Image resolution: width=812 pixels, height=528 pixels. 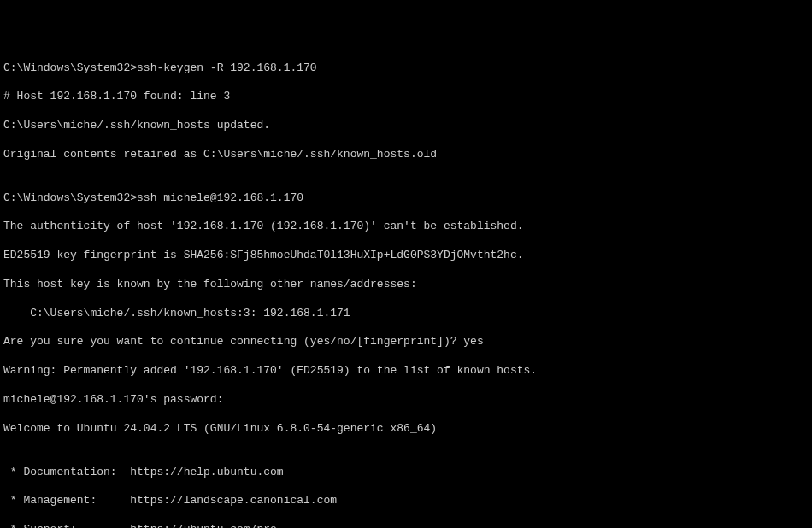 I want to click on terminal-line: The authenticity of host '192.168.1.170 …, so click(x=406, y=227).